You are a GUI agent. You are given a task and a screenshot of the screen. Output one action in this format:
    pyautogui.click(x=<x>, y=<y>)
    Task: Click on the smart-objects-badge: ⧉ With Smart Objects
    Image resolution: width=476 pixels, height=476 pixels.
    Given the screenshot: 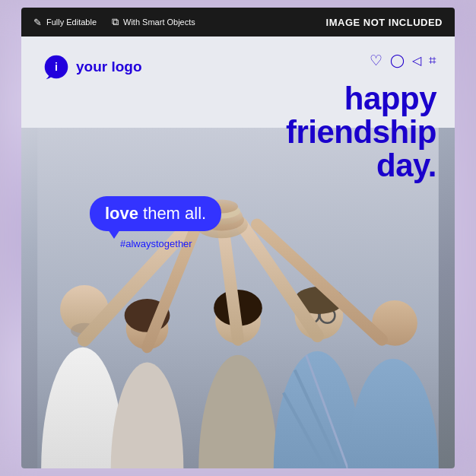 What is the action you would take?
    pyautogui.click(x=154, y=22)
    